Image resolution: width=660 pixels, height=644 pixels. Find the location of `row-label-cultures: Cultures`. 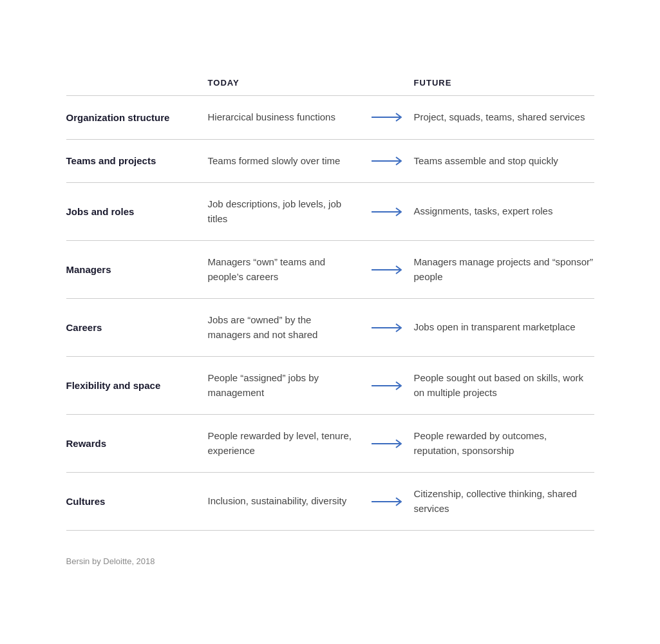

row-label-cultures: Cultures is located at coordinates (137, 501).